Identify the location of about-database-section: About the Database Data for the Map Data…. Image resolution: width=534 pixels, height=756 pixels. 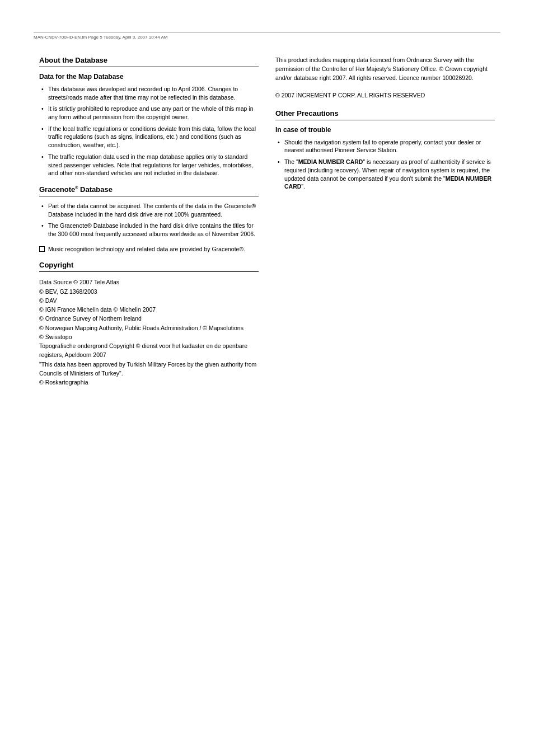
(149, 116).